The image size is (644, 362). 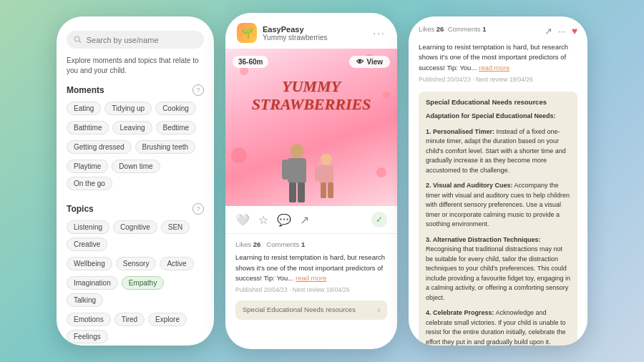 What do you see at coordinates (135, 40) in the screenshot?
I see `search-bar` at bounding box center [135, 40].